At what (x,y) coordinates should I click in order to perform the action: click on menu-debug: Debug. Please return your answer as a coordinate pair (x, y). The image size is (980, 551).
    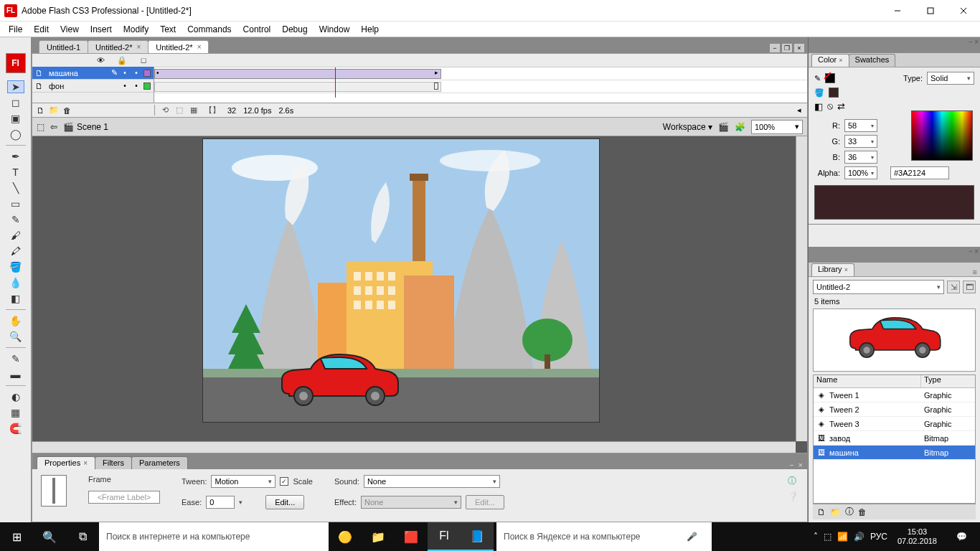
    Looking at the image, I should click on (294, 29).